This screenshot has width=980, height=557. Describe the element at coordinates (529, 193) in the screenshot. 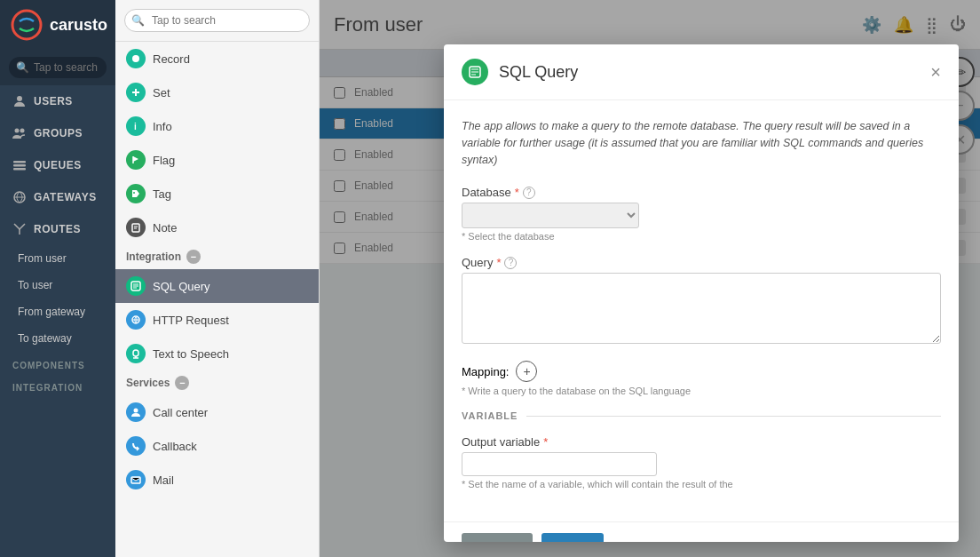

I see `database-help-icon: ?` at that location.